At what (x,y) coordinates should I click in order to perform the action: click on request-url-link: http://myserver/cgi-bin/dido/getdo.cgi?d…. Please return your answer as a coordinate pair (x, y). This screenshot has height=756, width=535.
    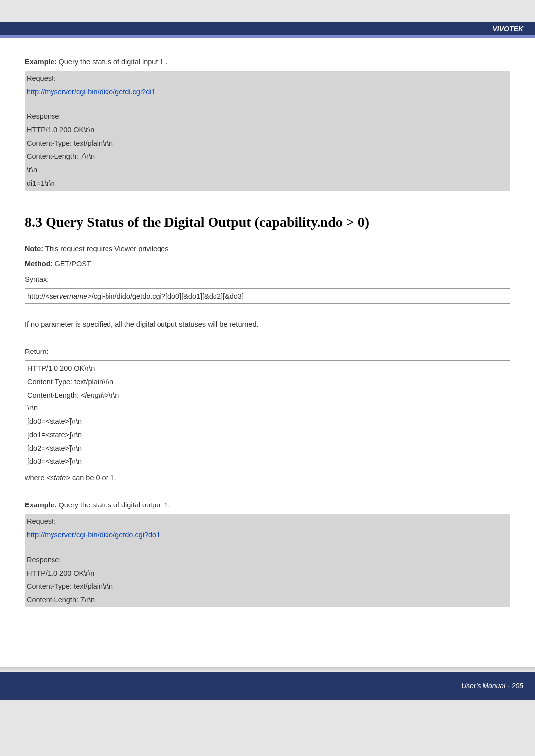
    Looking at the image, I should click on (93, 535).